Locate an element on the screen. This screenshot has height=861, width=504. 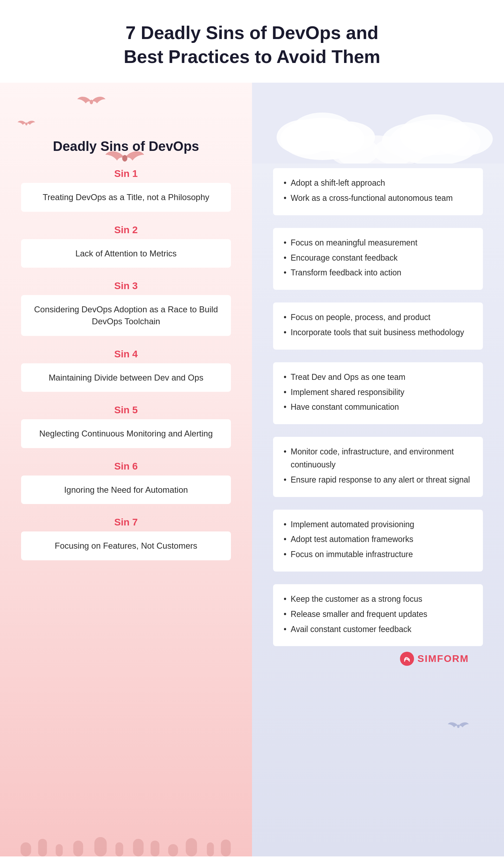
practice-box-3: Focus on people, process, and product In… is located at coordinates (378, 326).